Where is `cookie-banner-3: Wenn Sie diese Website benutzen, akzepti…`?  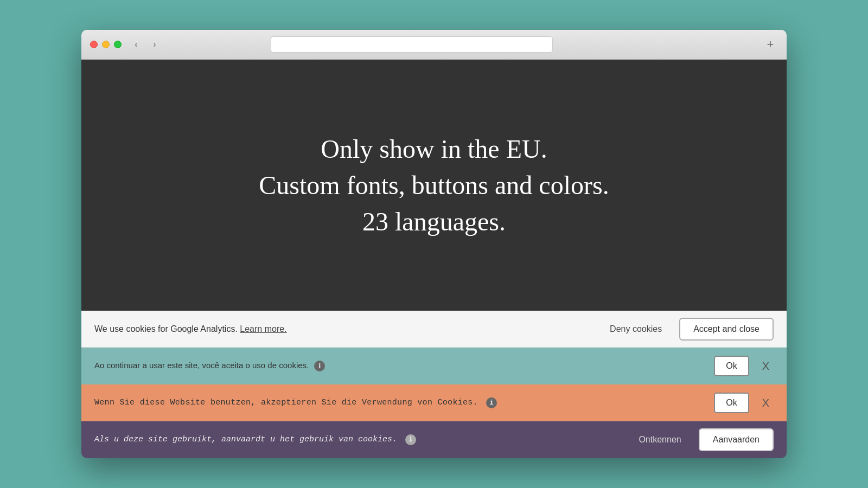
cookie-banner-3: Wenn Sie diese Website benutzen, akzepti… is located at coordinates (434, 403).